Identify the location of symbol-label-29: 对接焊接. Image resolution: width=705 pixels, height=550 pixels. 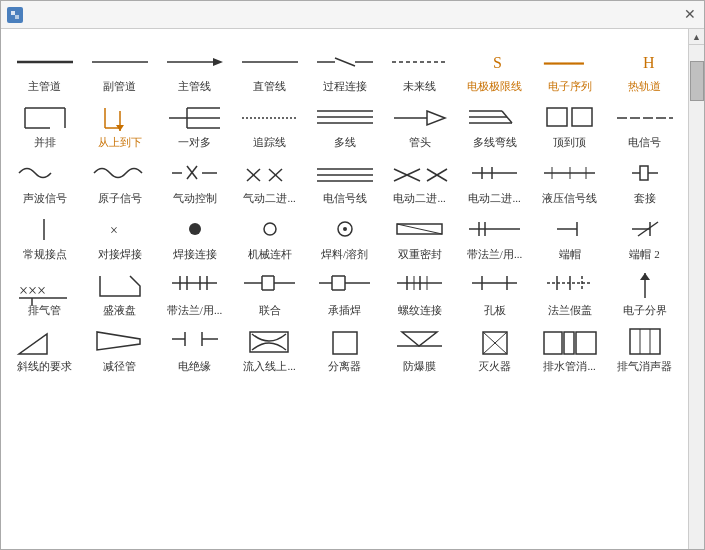
(120, 254).